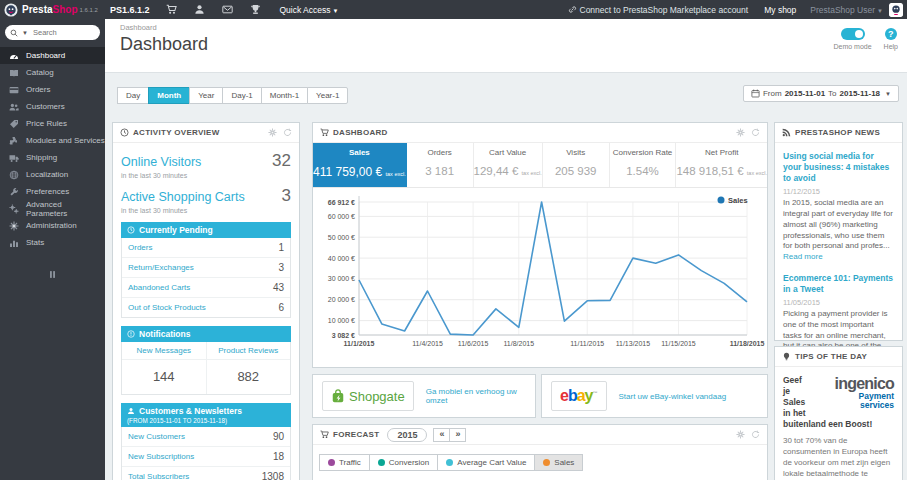 This screenshot has width=907, height=480. What do you see at coordinates (896, 10) in the screenshot?
I see `user-avatar` at bounding box center [896, 10].